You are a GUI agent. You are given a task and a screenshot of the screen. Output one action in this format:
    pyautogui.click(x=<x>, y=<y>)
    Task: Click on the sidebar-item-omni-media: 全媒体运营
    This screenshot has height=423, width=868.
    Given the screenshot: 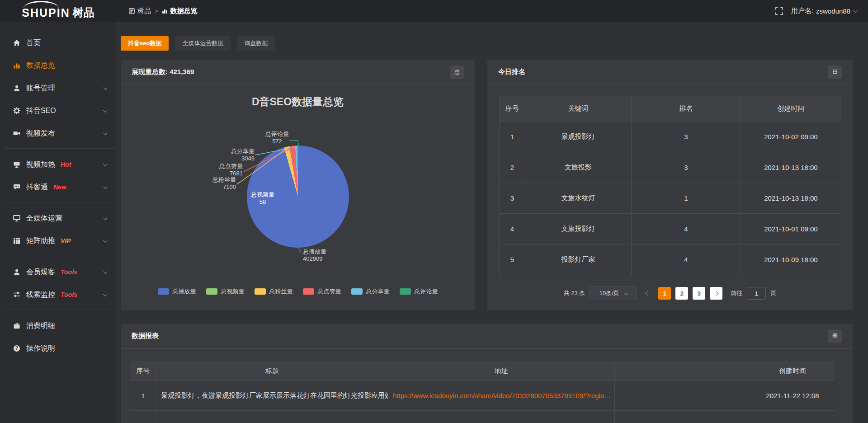 What is the action you would take?
    pyautogui.click(x=58, y=218)
    